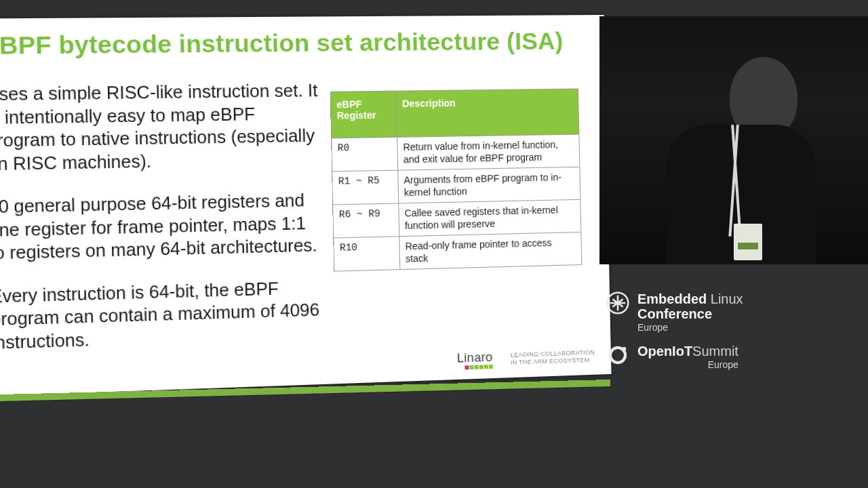 Image resolution: width=868 pixels, height=488 pixels. Describe the element at coordinates (475, 361) in the screenshot. I see `linaro-logo: Linaro` at that location.